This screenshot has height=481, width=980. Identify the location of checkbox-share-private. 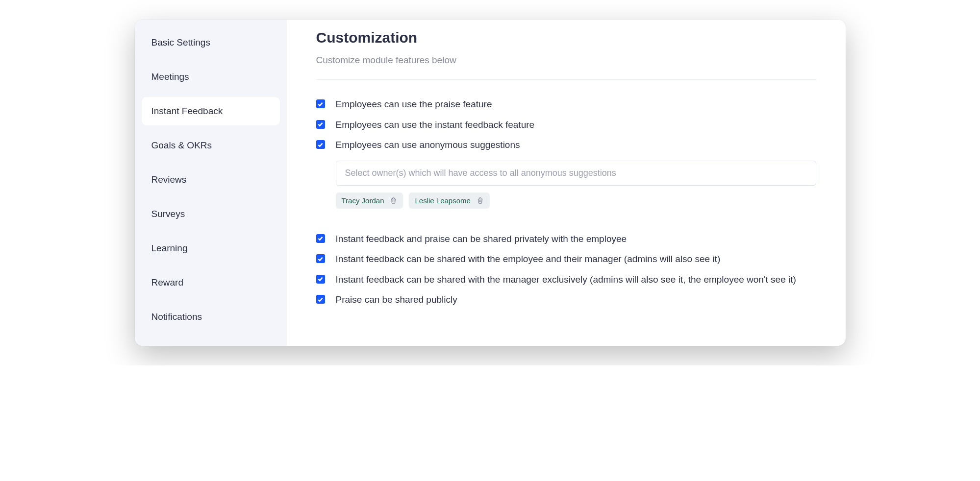
(321, 239).